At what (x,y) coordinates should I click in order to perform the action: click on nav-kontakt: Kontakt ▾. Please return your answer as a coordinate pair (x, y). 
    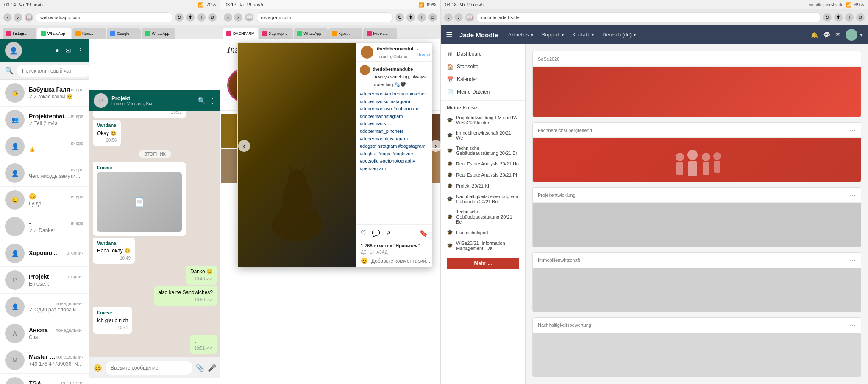
    Looking at the image, I should click on (583, 35).